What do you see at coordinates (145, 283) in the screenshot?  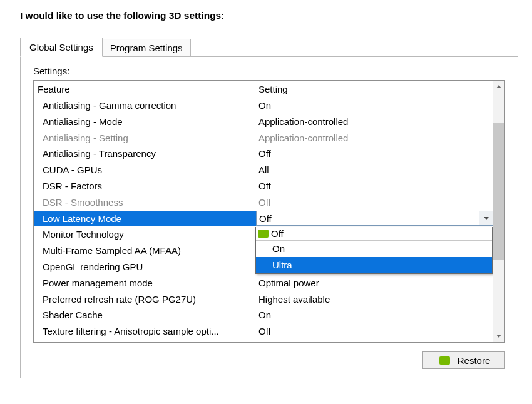 I see `feature-cell: Power management mode` at bounding box center [145, 283].